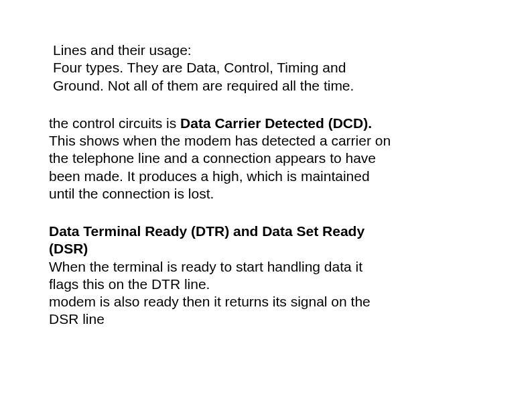 Image resolution: width=532 pixels, height=399 pixels. Describe the element at coordinates (204, 86) in the screenshot. I see `text-line: Ground. Not all of them are required all…` at that location.